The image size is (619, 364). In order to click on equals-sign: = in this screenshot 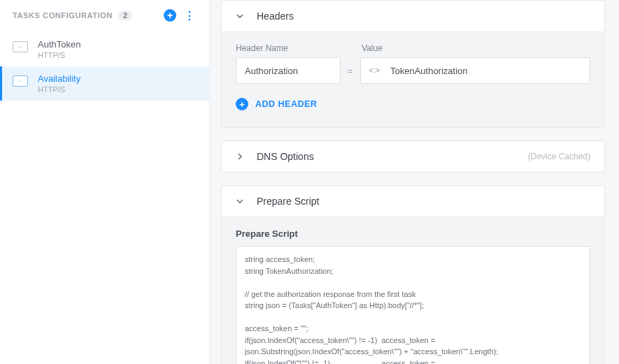, I will do `click(350, 71)`.